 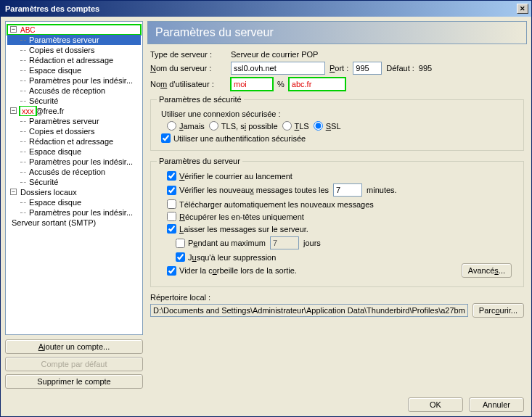 What do you see at coordinates (252, 84) in the screenshot?
I see `username-input` at bounding box center [252, 84].